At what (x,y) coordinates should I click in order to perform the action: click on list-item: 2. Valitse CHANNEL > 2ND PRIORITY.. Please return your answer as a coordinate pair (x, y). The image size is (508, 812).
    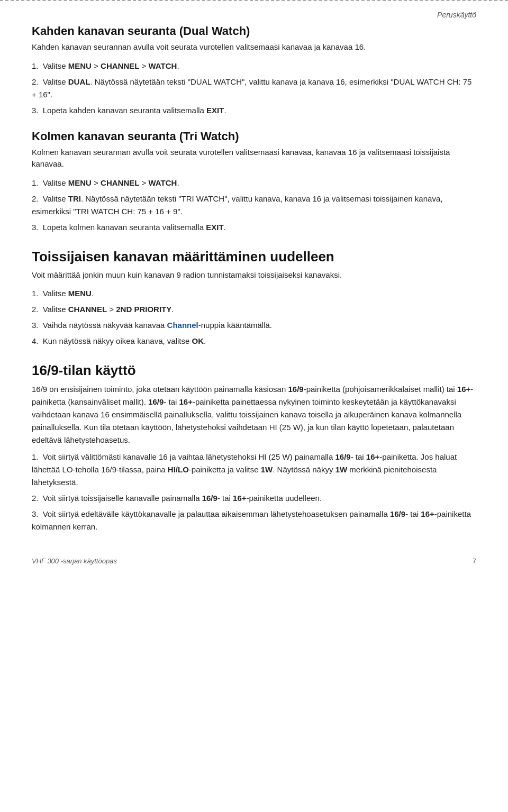
    Looking at the image, I should click on (254, 309).